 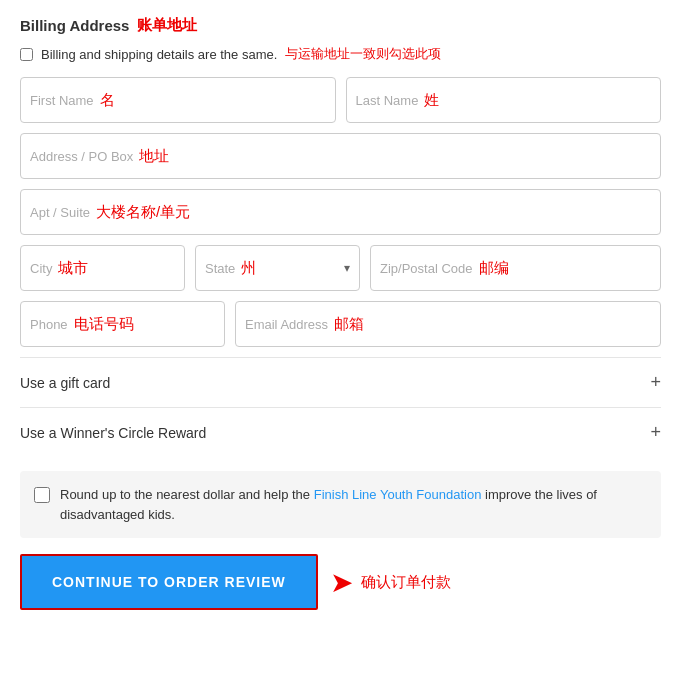 What do you see at coordinates (340, 26) in the screenshot?
I see `billing-address-title: Billing Address 账单地址` at bounding box center [340, 26].